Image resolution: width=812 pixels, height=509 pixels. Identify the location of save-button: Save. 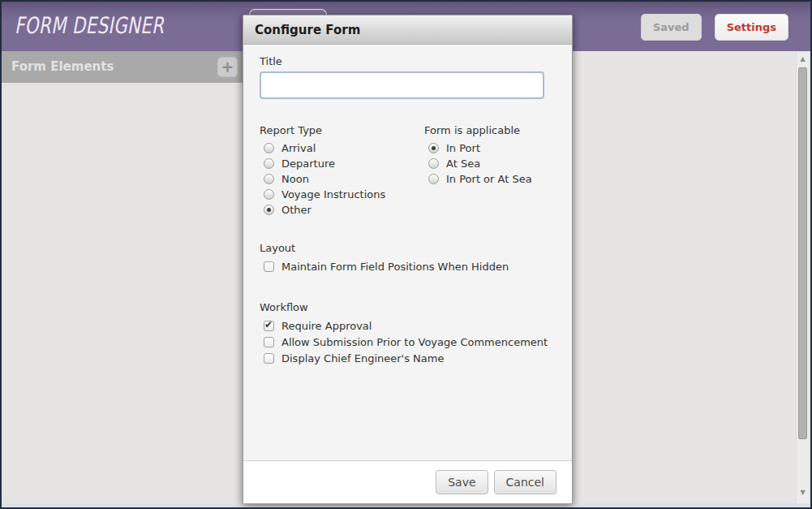
(462, 482).